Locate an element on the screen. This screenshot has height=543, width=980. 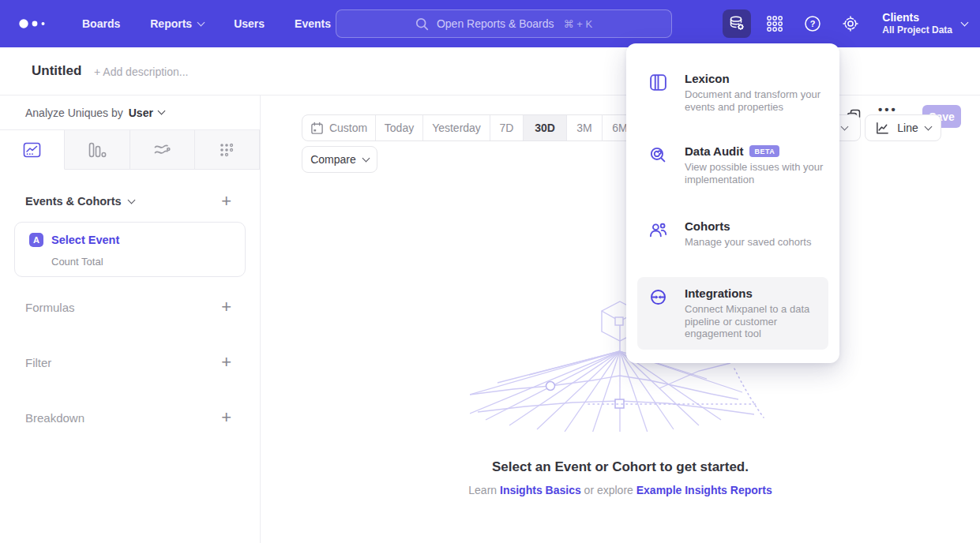
formulas-label: Formulas is located at coordinates (51, 308).